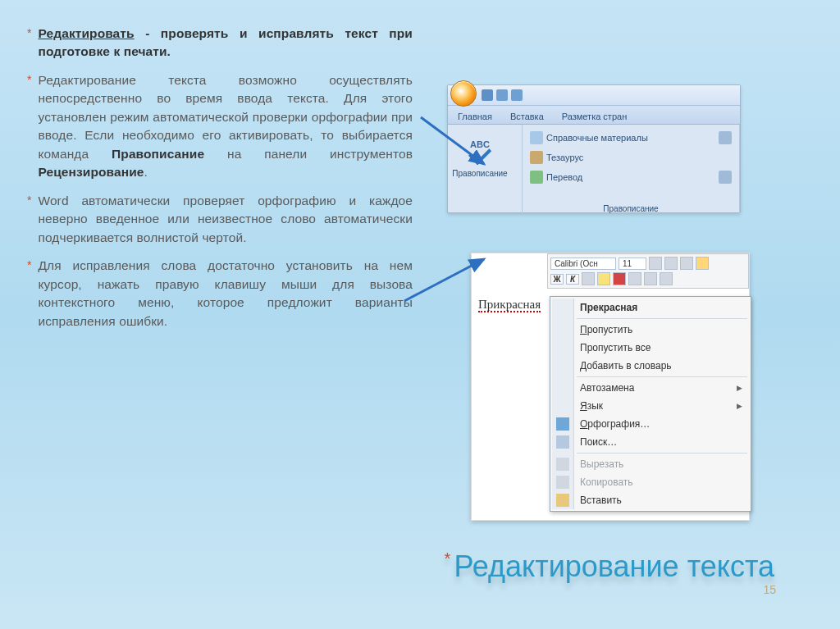 The height and width of the screenshot is (629, 840). What do you see at coordinates (220, 294) in the screenshot?
I see `bullet-item: * Для исправления слова достаточно устан…` at bounding box center [220, 294].